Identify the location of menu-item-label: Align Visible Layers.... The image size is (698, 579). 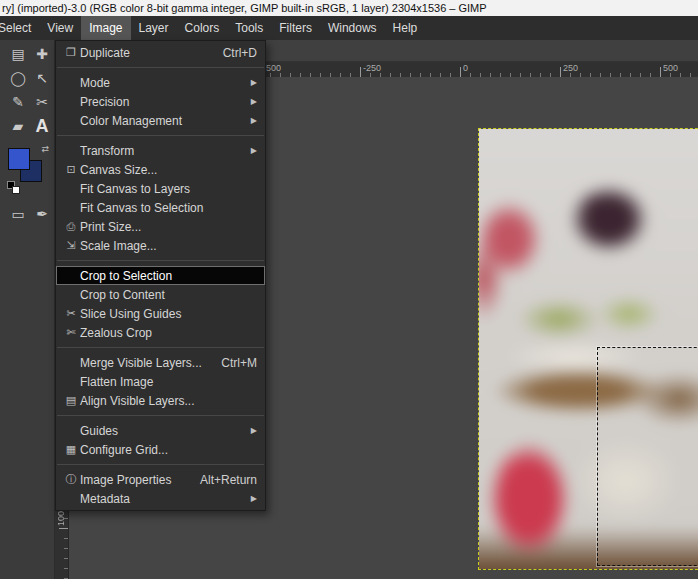
(168, 401).